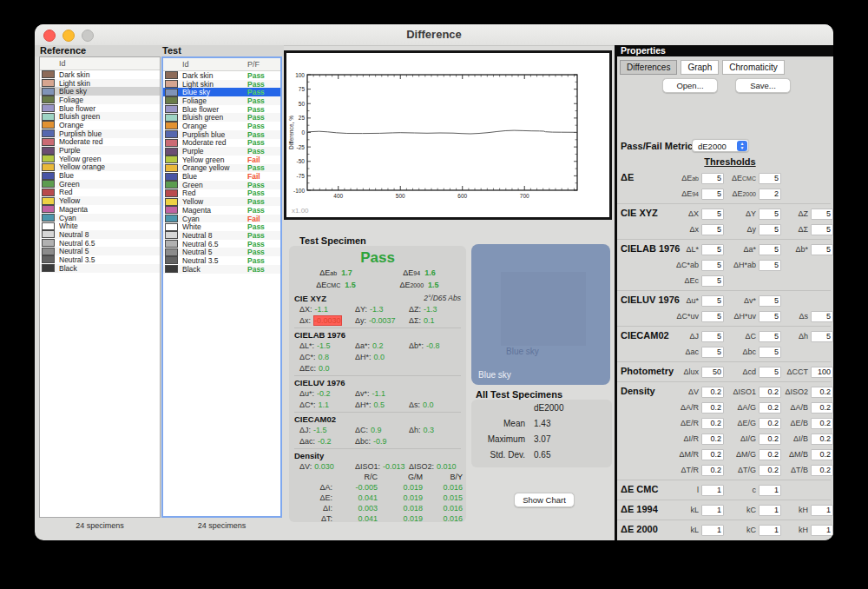 The image size is (868, 589). Describe the element at coordinates (100, 175) in the screenshot. I see `list-row: Blue` at that location.